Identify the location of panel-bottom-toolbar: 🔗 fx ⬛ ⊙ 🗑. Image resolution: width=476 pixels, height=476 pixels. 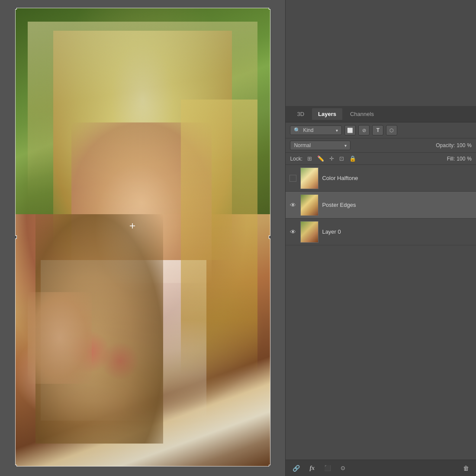
(381, 468).